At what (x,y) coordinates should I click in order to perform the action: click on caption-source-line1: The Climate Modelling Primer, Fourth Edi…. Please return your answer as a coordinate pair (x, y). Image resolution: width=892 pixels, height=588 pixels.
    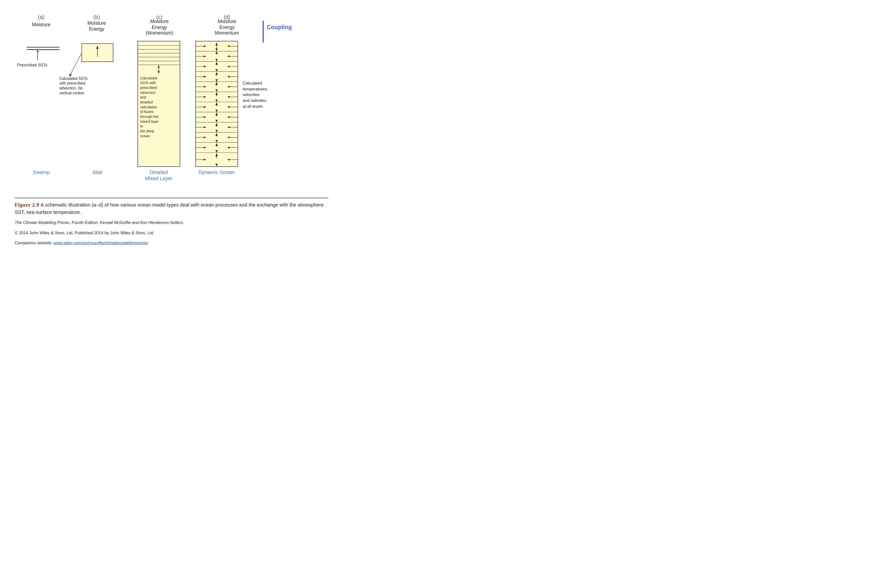
    Looking at the image, I should click on (99, 223).